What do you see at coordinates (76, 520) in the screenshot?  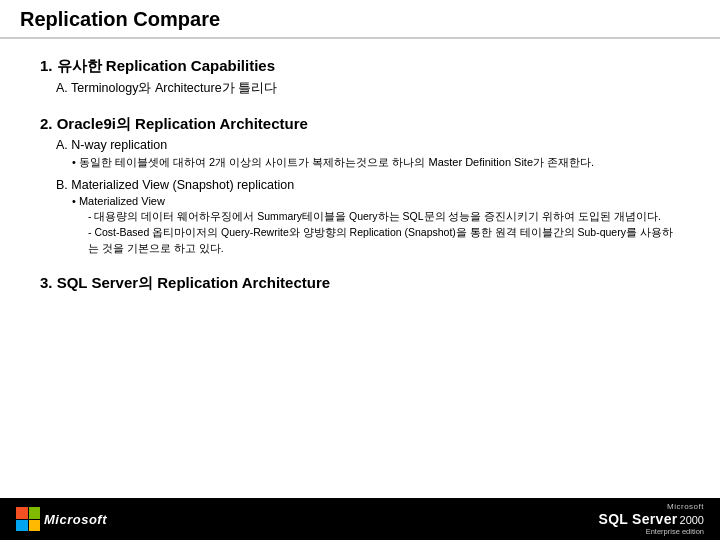 I see `microsoft-text: Microsoft` at bounding box center [76, 520].